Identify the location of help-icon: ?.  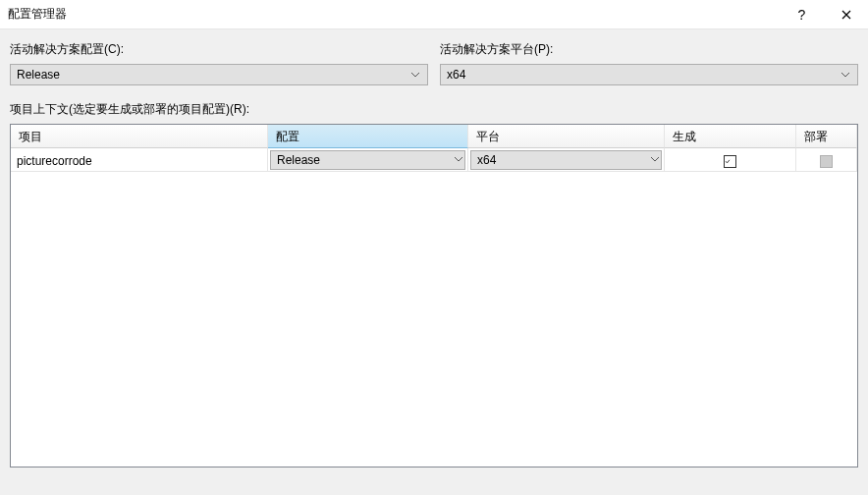
(802, 15).